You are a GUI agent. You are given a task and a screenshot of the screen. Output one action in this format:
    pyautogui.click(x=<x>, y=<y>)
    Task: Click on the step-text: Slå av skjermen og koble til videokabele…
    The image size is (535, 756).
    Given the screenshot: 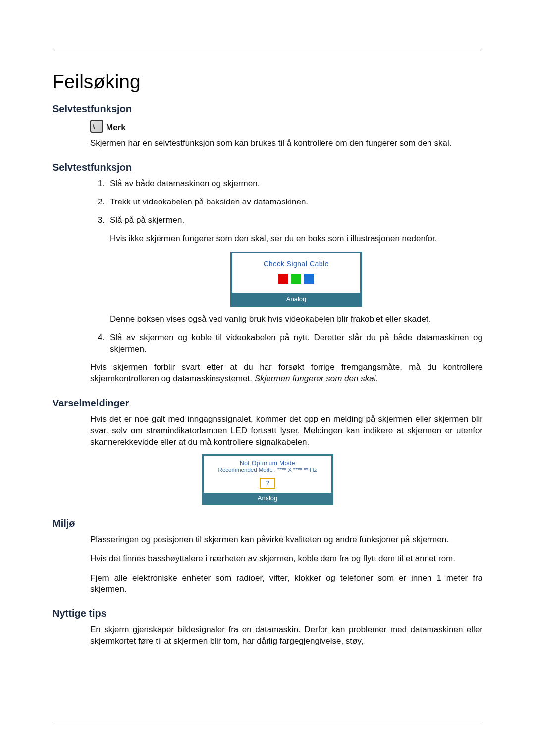 What is the action you would take?
    pyautogui.click(x=296, y=343)
    